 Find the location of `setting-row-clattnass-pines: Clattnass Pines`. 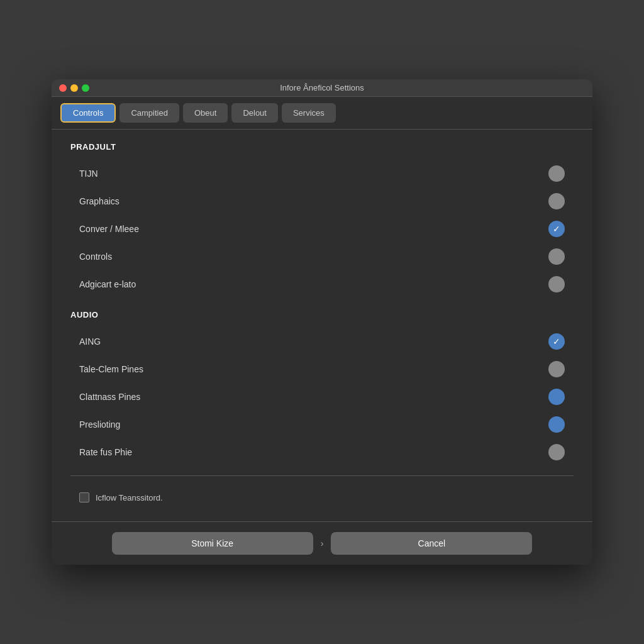

setting-row-clattnass-pines: Clattnass Pines is located at coordinates (322, 397).